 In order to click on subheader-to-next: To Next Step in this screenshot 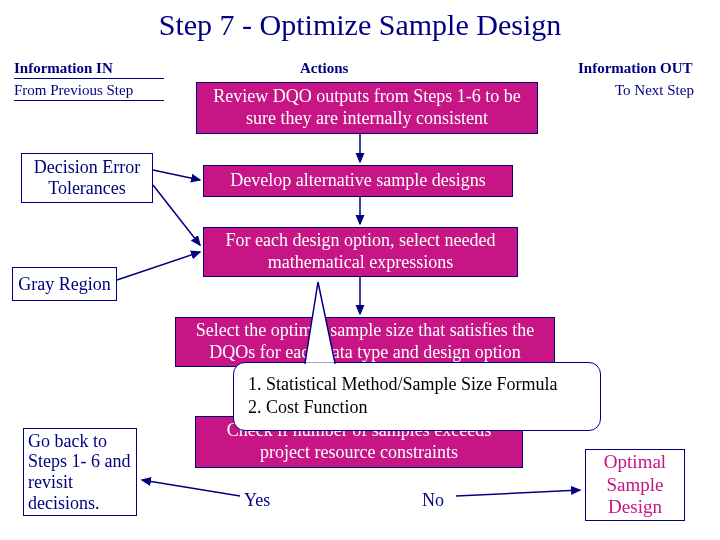, I will do `click(654, 90)`.